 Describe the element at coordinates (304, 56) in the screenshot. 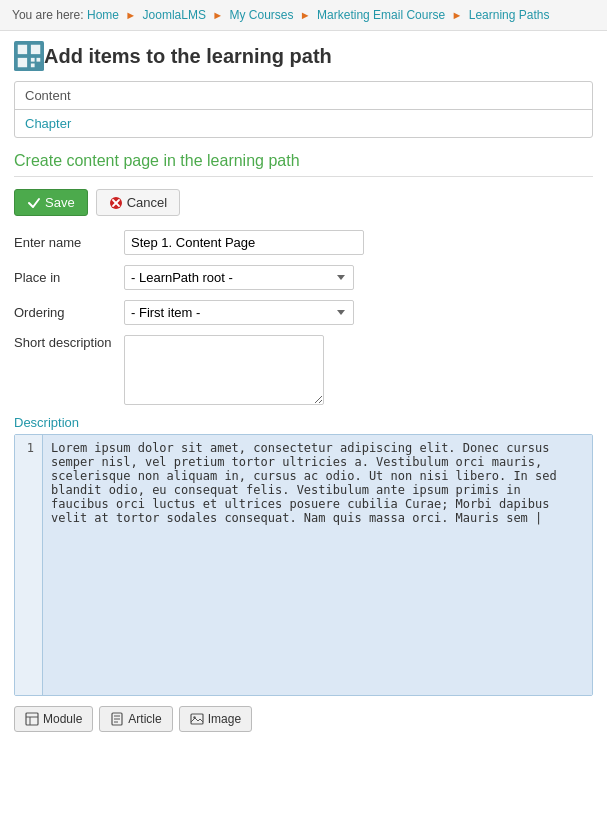

I see `page-title-row: Add items to the learning path` at that location.